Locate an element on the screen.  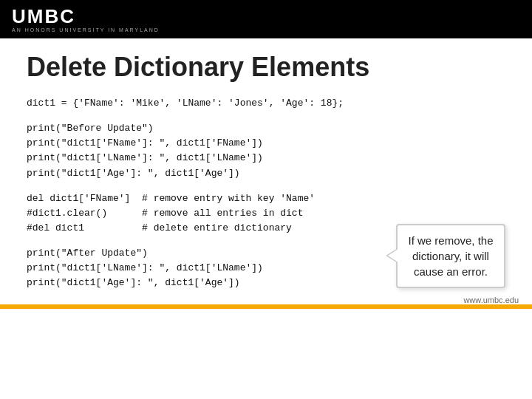
gold-bar is located at coordinates (266, 307).